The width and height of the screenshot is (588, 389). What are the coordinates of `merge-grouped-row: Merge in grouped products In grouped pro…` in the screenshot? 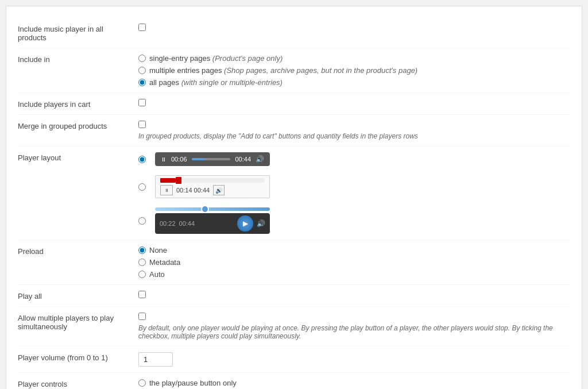 It's located at (294, 131).